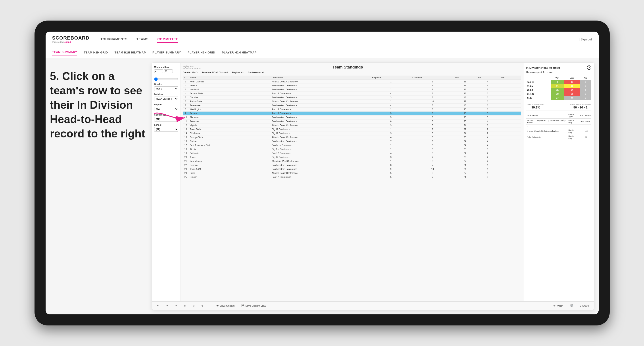  Describe the element at coordinates (230, 137) in the screenshot. I see `team-school: Georgia Tech` at that location.